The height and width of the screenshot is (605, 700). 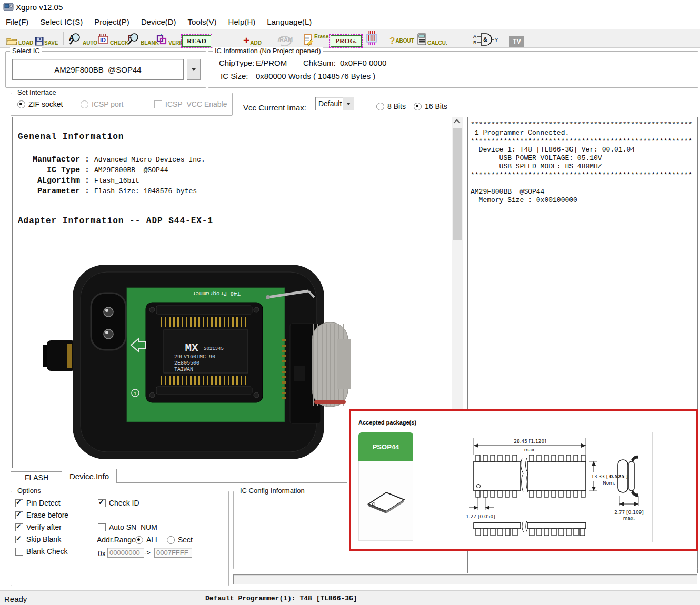 What do you see at coordinates (529, 441) in the screenshot?
I see `dim-width-text: 28.45 [1.120]` at bounding box center [529, 441].